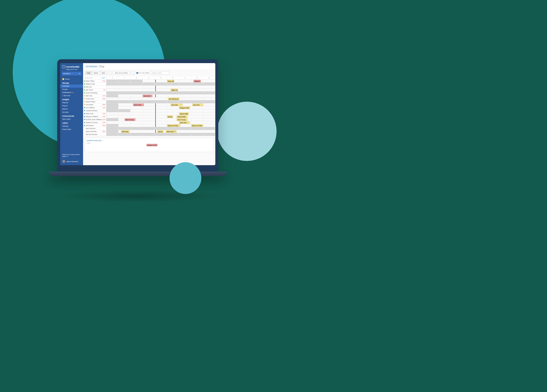  Describe the element at coordinates (95, 81) in the screenshot. I see `carer-row: Dave Philips13%` at that location.